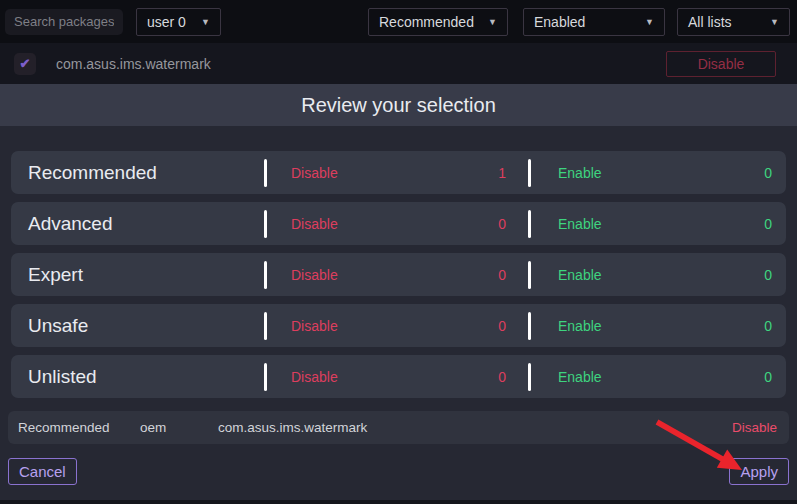  I want to click on toolbar: user 0 ▼ Recommended ▼ Enabled ▼ All lis…, so click(398, 22).